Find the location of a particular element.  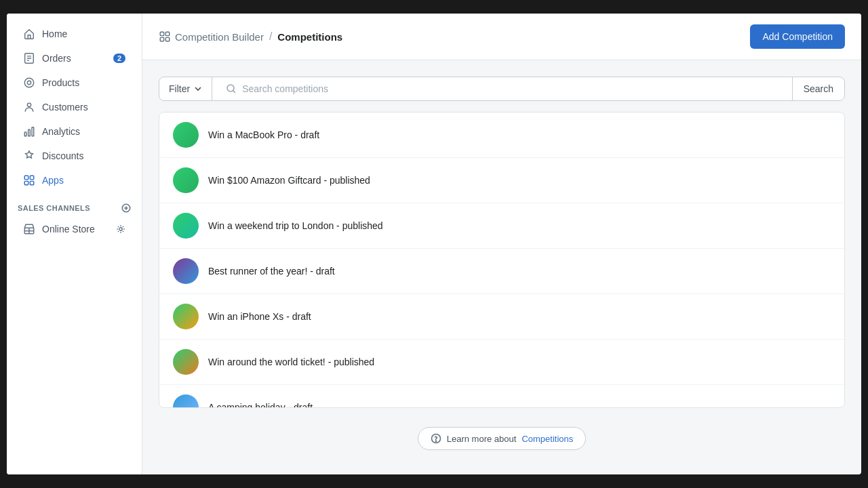

filter-button: Filter is located at coordinates (186, 89).